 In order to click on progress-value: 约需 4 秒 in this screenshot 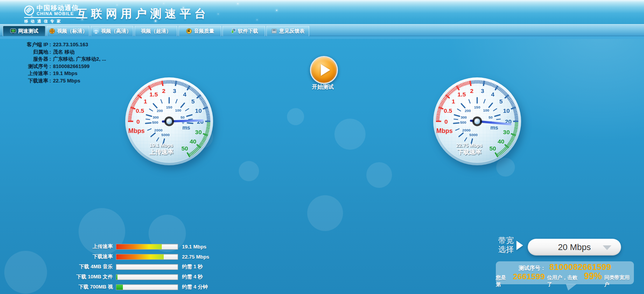, I will do `click(191, 277)`.